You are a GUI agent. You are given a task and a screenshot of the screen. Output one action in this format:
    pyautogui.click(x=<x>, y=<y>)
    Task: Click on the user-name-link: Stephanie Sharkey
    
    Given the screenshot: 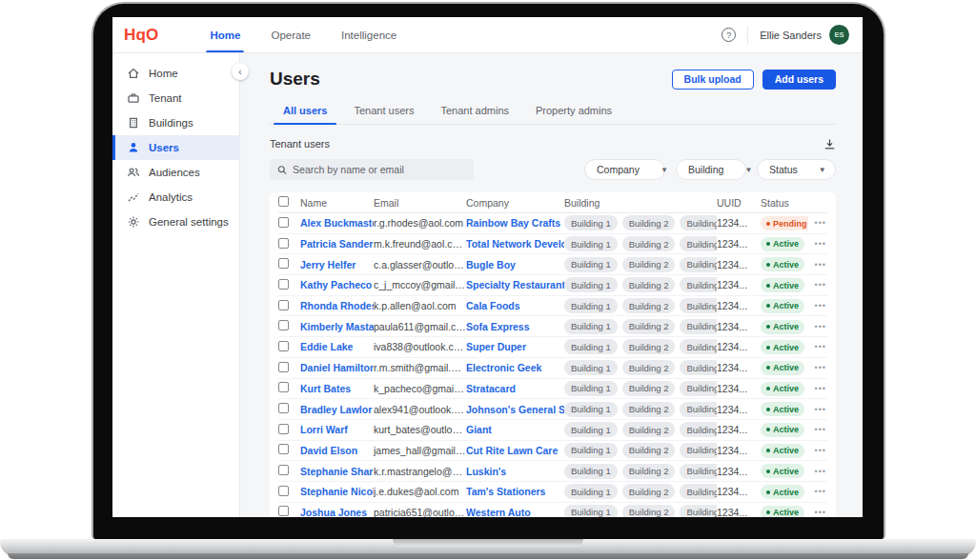 What is the action you would take?
    pyautogui.click(x=337, y=471)
    